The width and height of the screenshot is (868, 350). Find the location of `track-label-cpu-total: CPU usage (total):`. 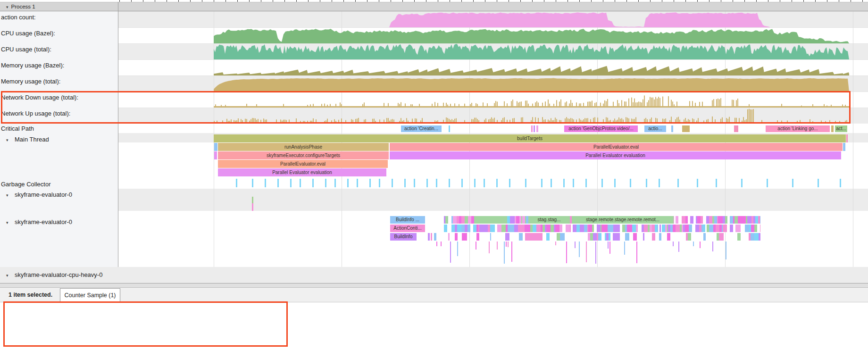

track-label-cpu-total: CPU usage (total): is located at coordinates (58, 49).